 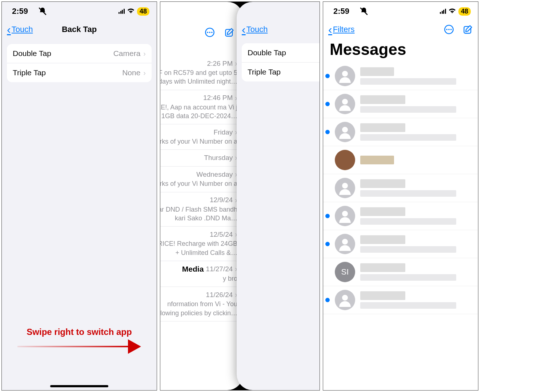 What do you see at coordinates (201, 108) in the screenshot?
I see `message-row: 12:46 PM› REE!, Aap na account ma Vi j 1…` at bounding box center [201, 108].